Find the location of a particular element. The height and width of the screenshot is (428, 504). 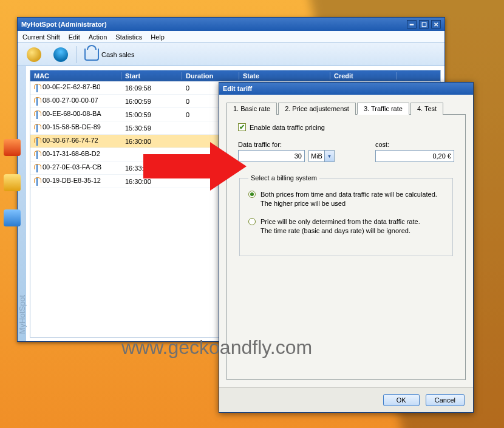

ok-button: OK is located at coordinates (401, 400).